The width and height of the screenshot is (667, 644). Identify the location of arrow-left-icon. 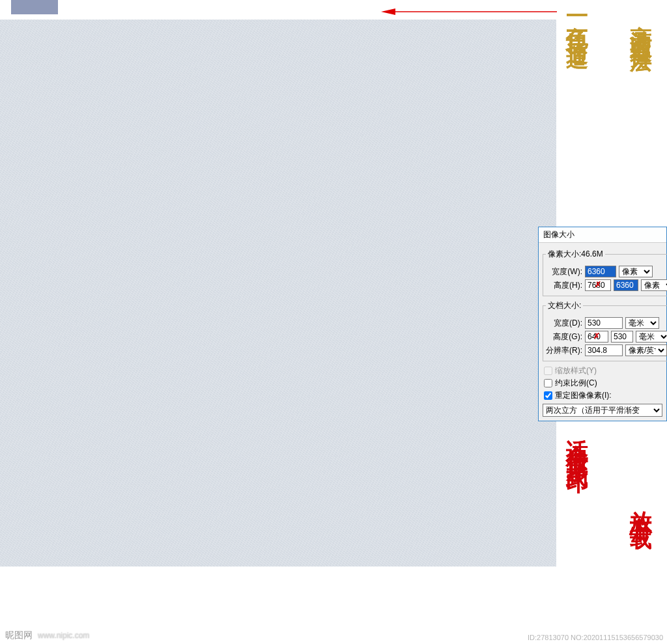
(469, 12).